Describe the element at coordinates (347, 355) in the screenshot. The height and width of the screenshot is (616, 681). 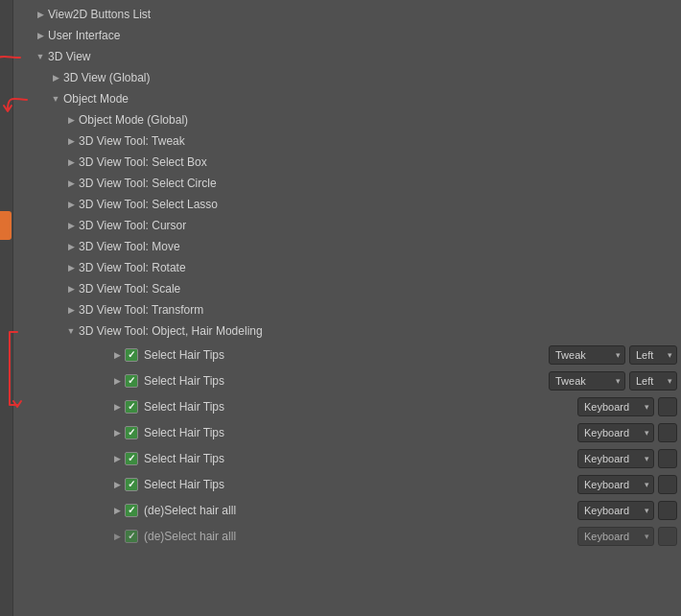
I see `keybind-row-hair1: Select Hair Tips Tweak Left` at that location.